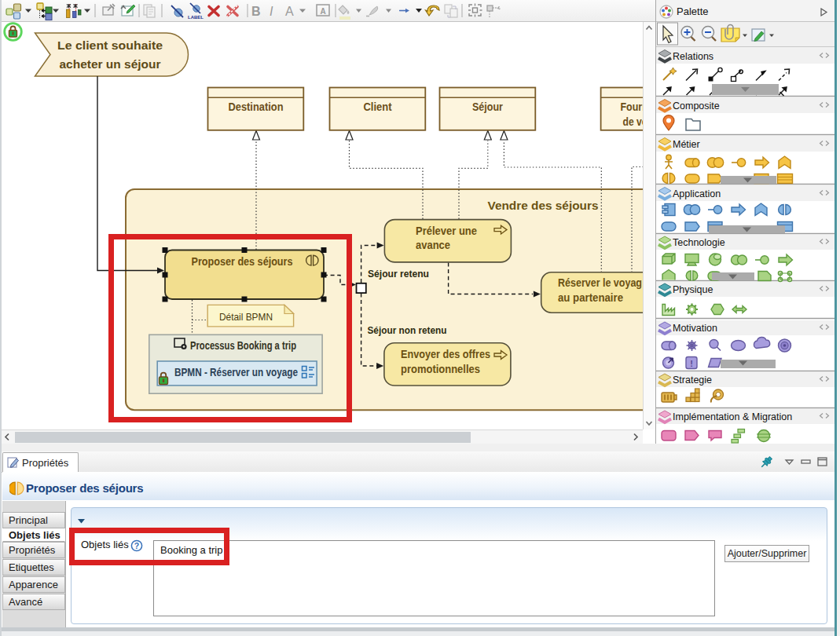 The image size is (840, 636). I want to click on svg-text: B, so click(256, 11).